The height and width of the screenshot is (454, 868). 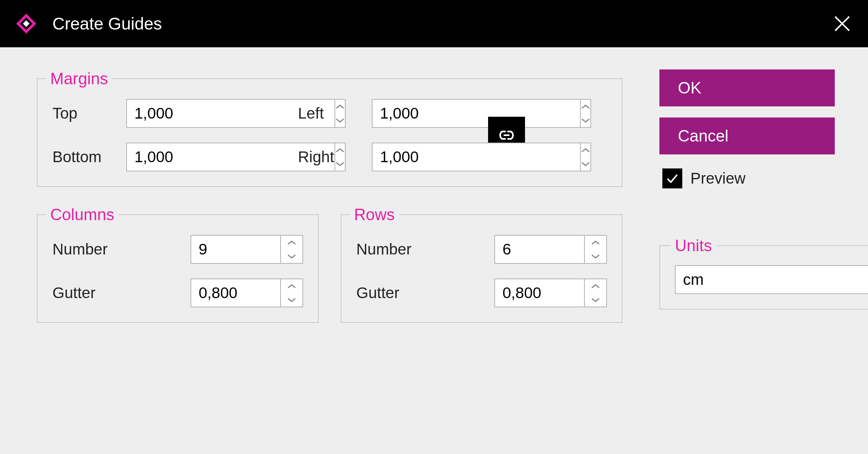 What do you see at coordinates (428, 157) in the screenshot?
I see `margin-right-spinner` at bounding box center [428, 157].